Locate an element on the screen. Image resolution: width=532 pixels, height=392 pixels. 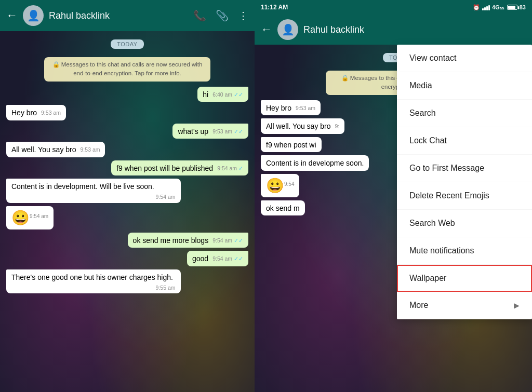
menu-item-media: Media is located at coordinates (464, 86).